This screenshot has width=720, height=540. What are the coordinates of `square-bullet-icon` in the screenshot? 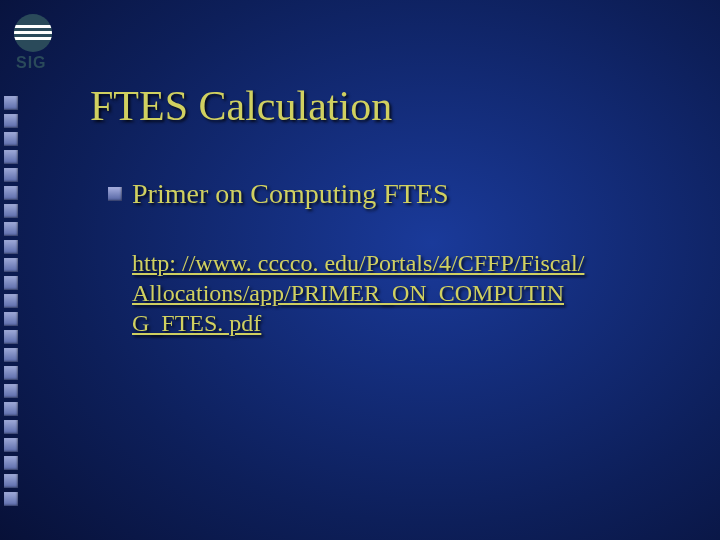 It's located at (115, 194).